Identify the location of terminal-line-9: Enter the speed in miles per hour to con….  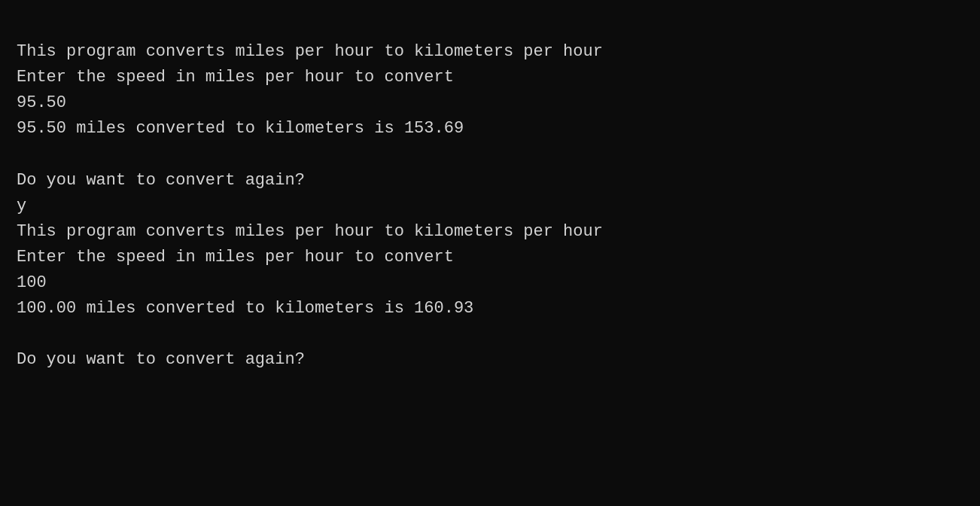
(490, 258).